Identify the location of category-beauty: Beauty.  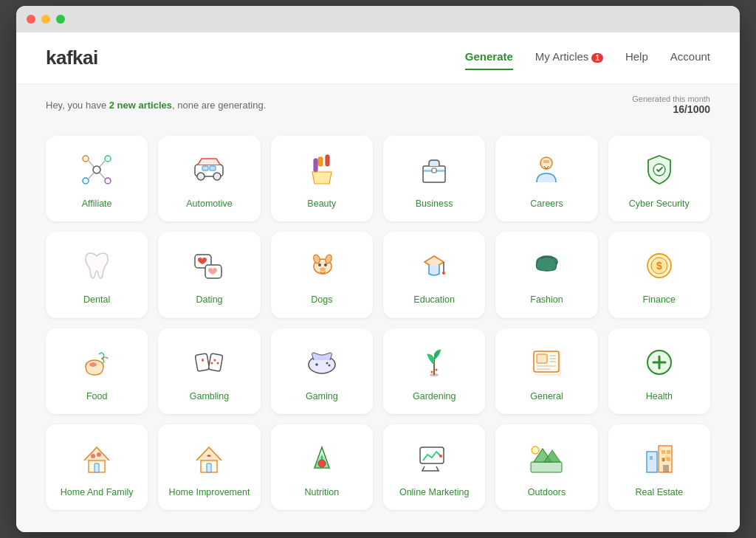
(322, 179).